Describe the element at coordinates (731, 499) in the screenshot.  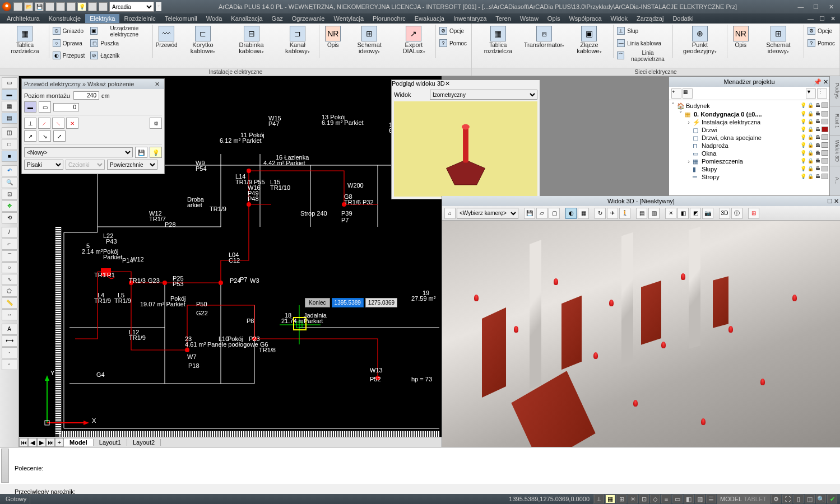
I see `status-model: MODEL` at that location.